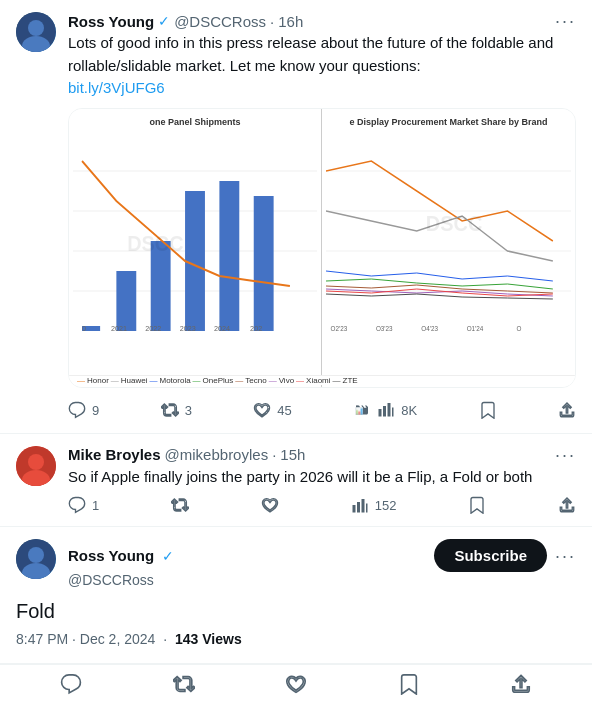 The width and height of the screenshot is (592, 724). What do you see at coordinates (272, 410) in the screenshot?
I see `like-action-1: 45` at bounding box center [272, 410].